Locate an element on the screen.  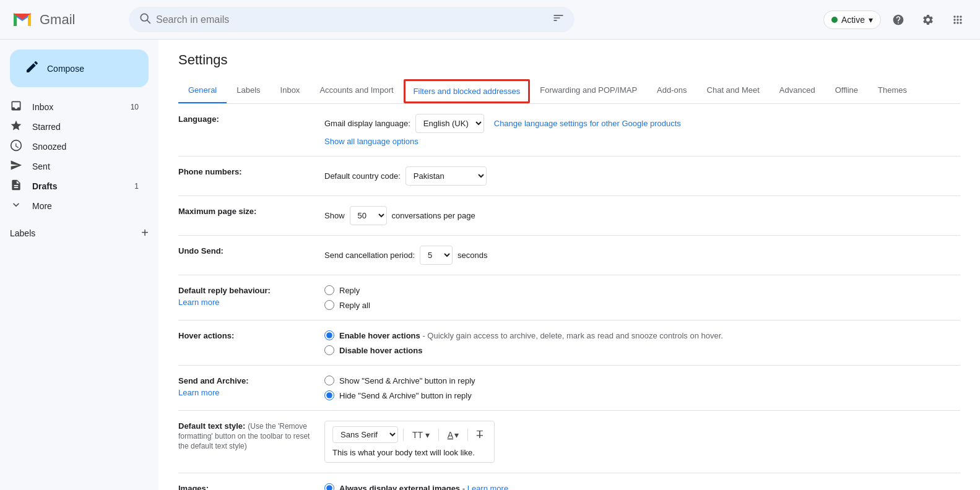
undo-send-label: Undo Send: is located at coordinates (246, 251).